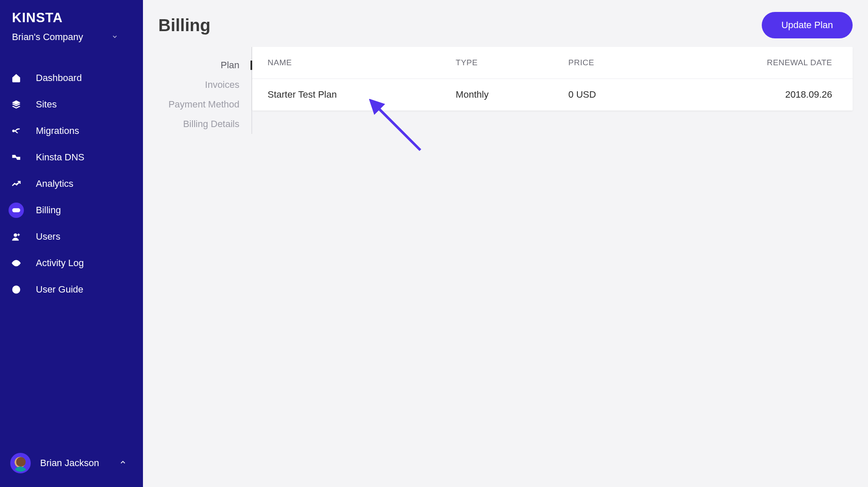  Describe the element at coordinates (16, 157) in the screenshot. I see `dns-icon` at that location.